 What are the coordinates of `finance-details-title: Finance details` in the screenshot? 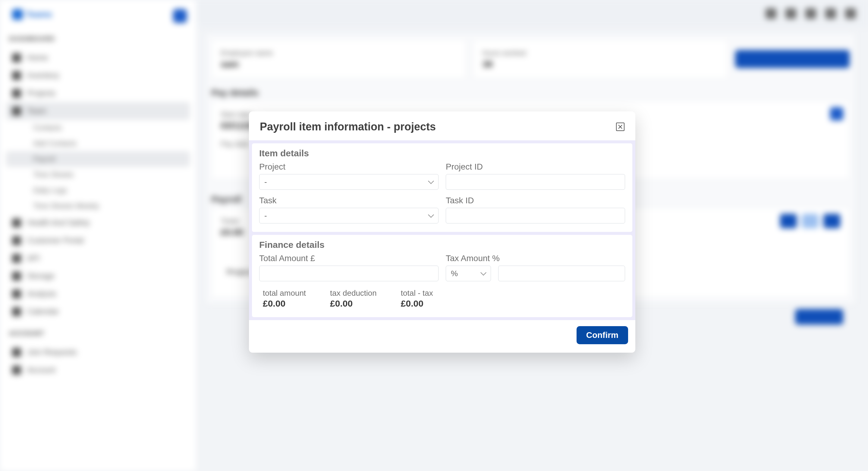 It's located at (442, 245).